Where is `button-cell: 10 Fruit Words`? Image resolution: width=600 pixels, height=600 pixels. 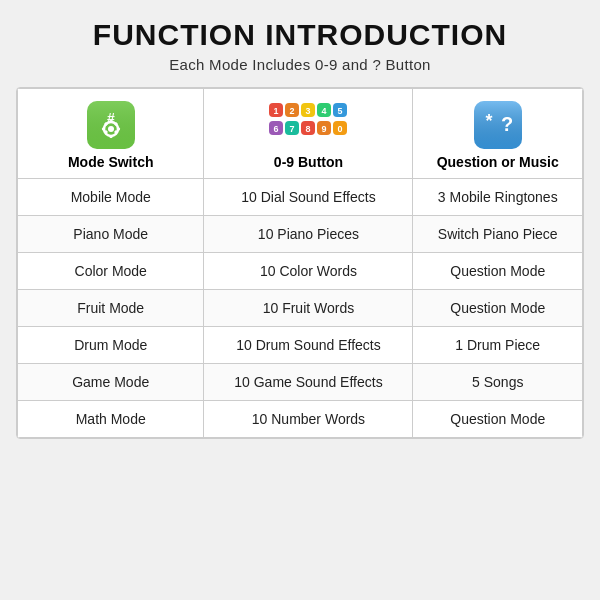
button-cell: 10 Fruit Words is located at coordinates (308, 308).